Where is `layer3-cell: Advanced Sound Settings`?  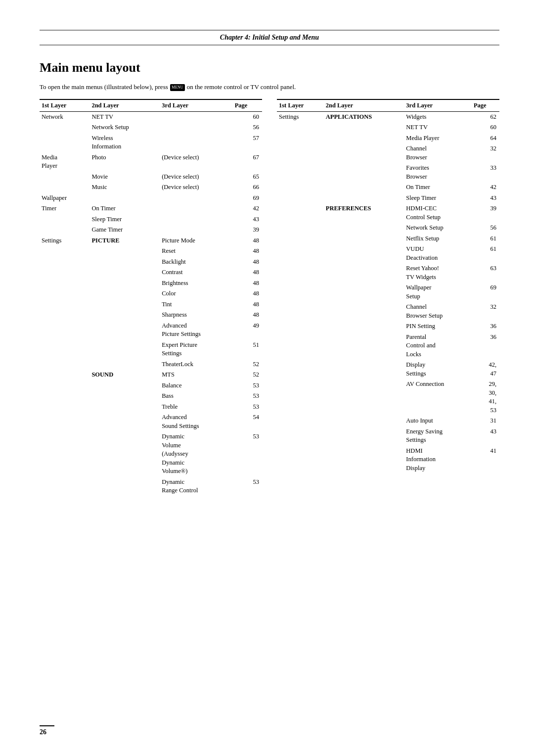 layer3-cell: Advanced Sound Settings is located at coordinates (196, 422).